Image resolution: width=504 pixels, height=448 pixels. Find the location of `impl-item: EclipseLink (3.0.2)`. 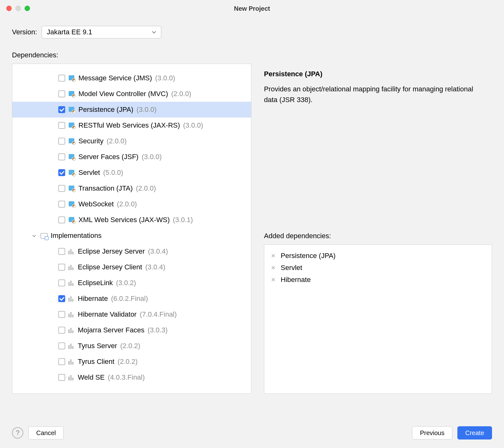

impl-item: EclipseLink (3.0.2) is located at coordinates (132, 283).